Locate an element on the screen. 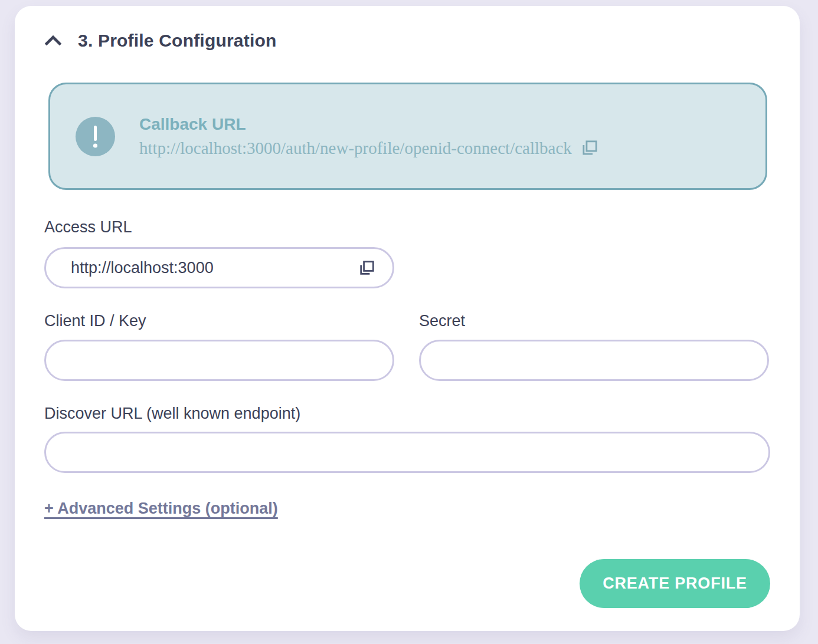  client-id-field-container is located at coordinates (220, 360).